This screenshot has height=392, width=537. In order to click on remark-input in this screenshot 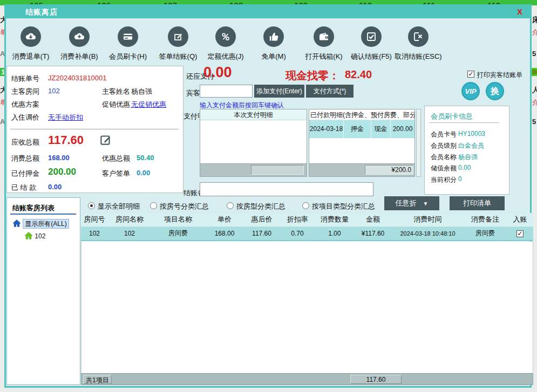, I will do `click(287, 189)`.